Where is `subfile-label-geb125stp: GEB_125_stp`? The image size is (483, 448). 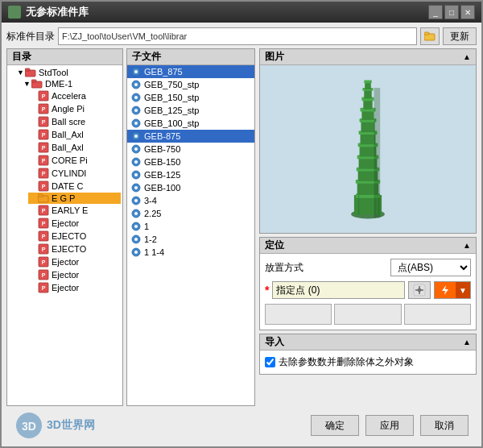 subfile-label-geb125stp: GEB_125_stp is located at coordinates (172, 110).